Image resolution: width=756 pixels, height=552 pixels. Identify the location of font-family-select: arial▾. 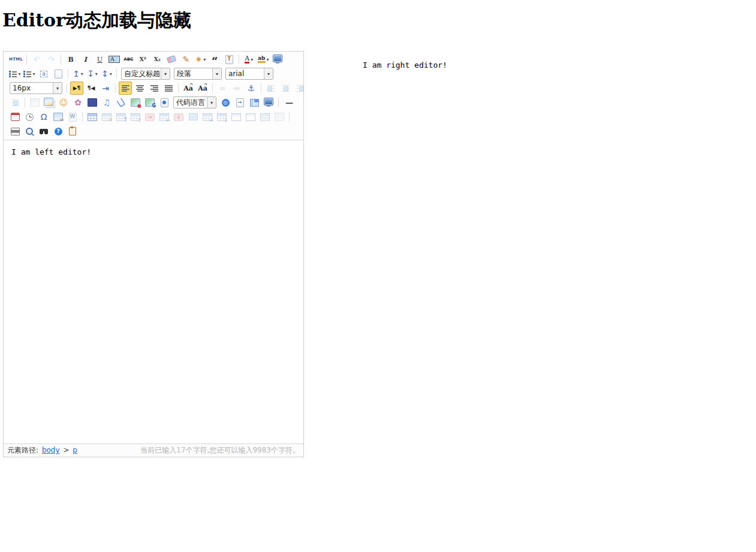
(249, 74).